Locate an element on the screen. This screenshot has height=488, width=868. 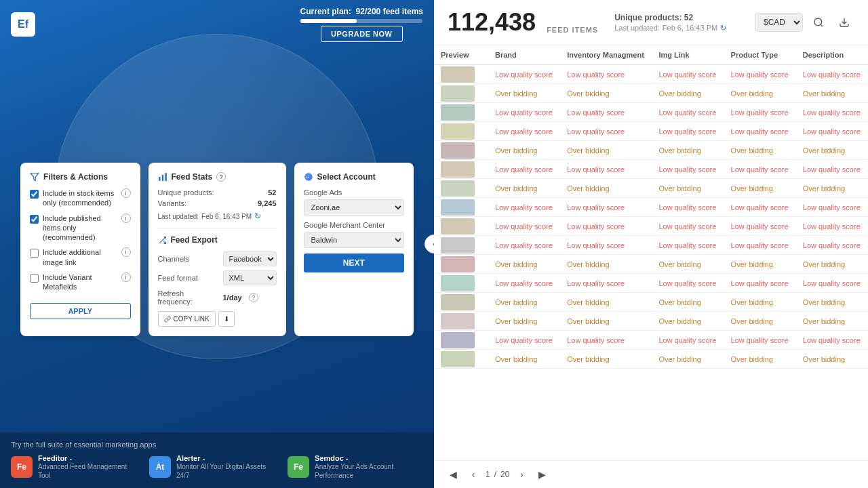
app-item: Fe Feeditor - Advanced Feed Management T… is located at coordinates (72, 467).